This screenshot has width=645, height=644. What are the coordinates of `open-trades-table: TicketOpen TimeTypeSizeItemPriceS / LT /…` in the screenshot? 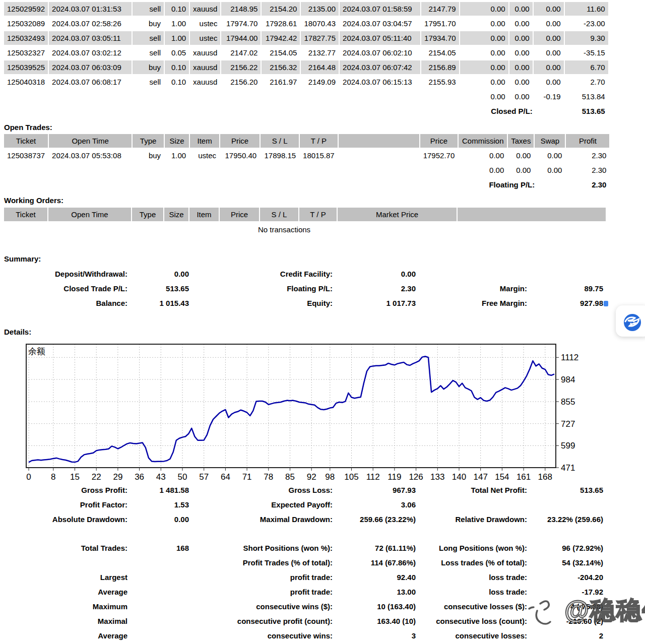 It's located at (306, 163).